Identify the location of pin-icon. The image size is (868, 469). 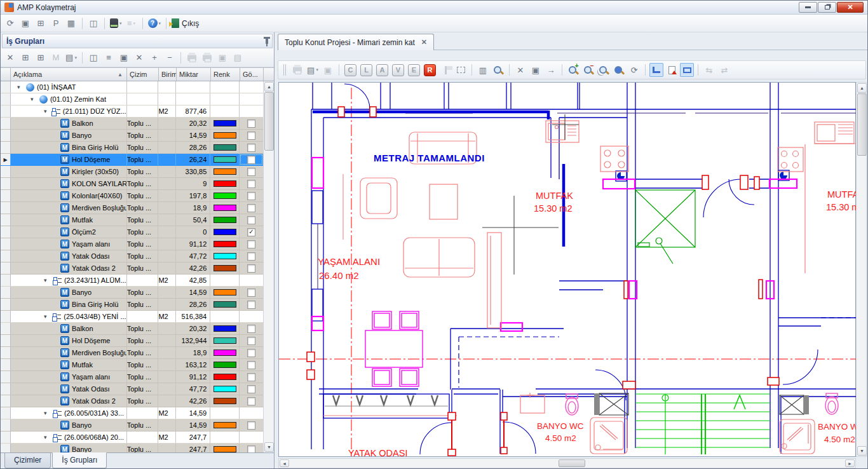
(267, 41).